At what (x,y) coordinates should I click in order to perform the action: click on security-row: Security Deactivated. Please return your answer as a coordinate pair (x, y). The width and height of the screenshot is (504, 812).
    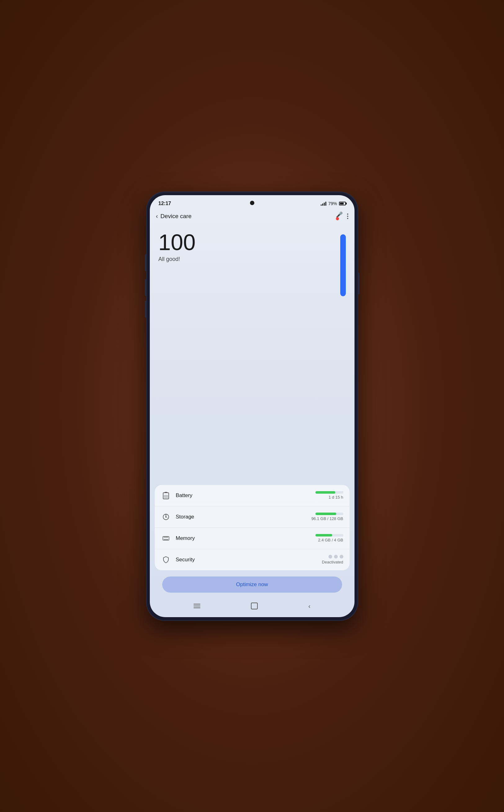
    Looking at the image, I should click on (252, 560).